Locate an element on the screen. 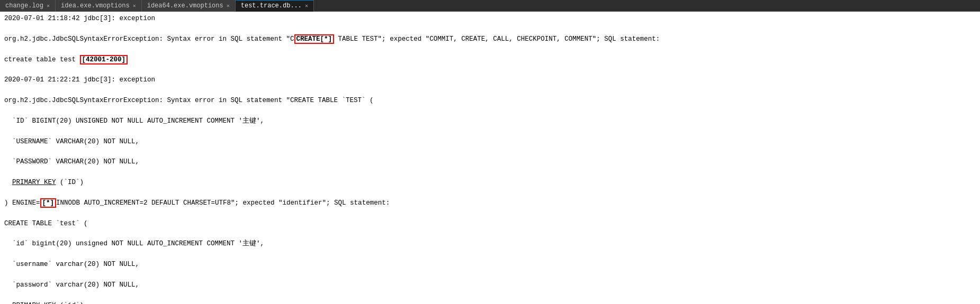 The height and width of the screenshot is (304, 980). log-line-8: `PASSWORD` VARCHAR(20) NOT NULL, is located at coordinates (490, 162).